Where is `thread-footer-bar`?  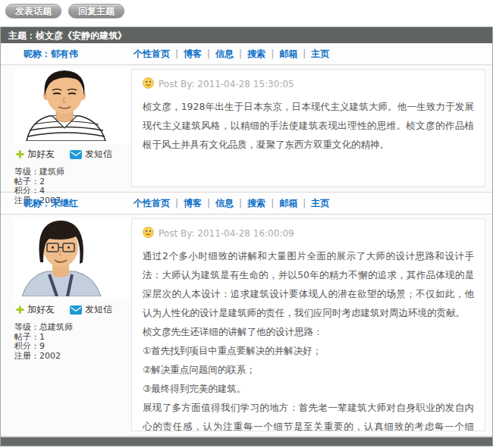 thread-footer-bar is located at coordinates (246, 441).